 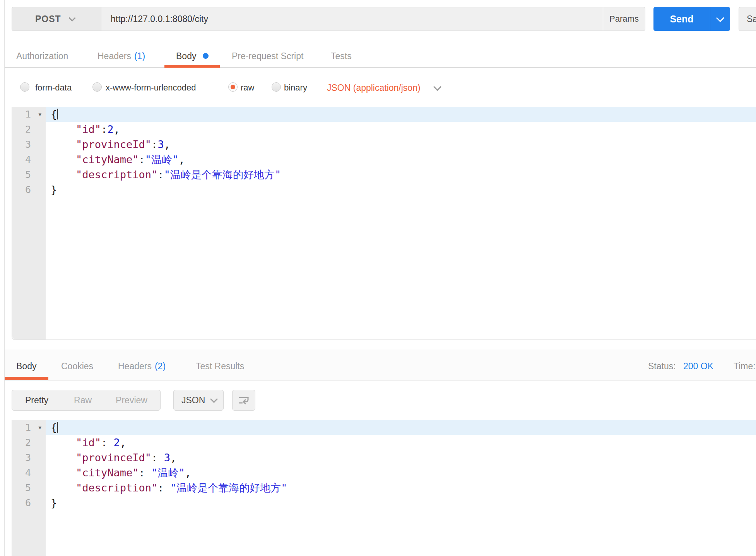 I want to click on tab-pre-request-script: Pre-request Script, so click(x=268, y=56).